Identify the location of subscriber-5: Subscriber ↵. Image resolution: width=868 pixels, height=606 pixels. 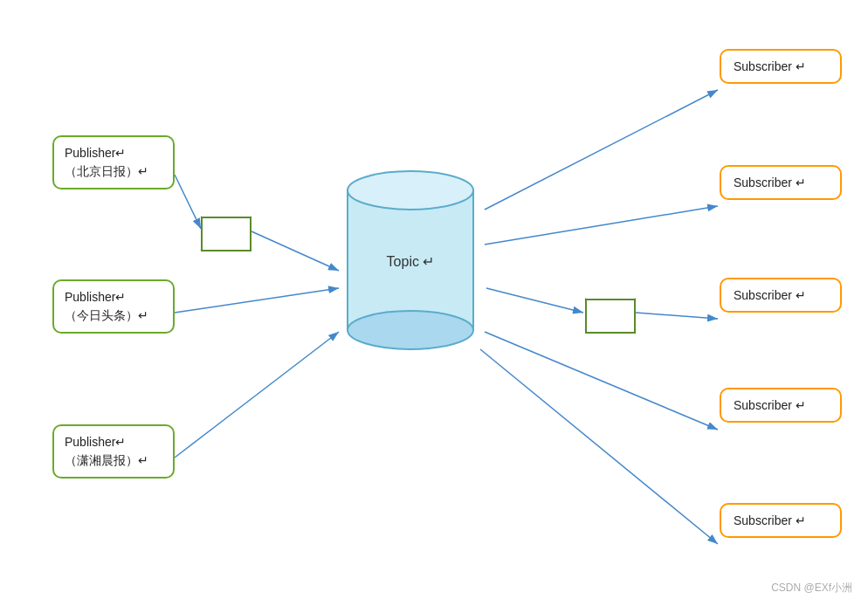
(781, 520).